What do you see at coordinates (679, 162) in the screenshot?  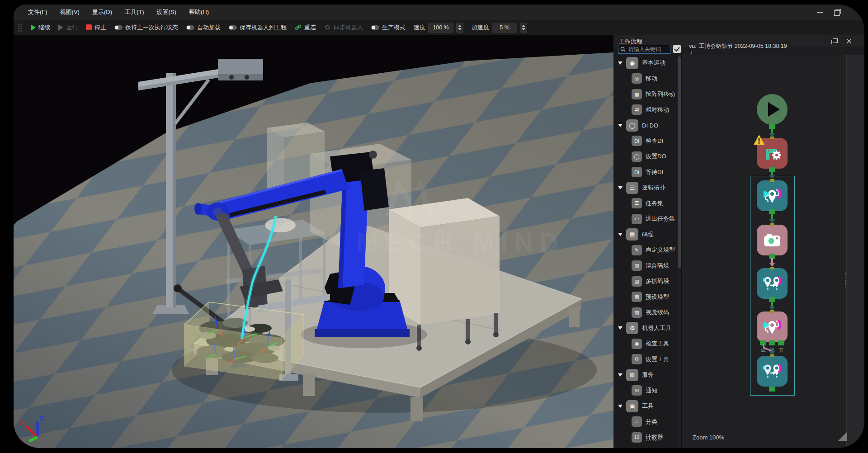 I see `tree-scrollbar-thumb` at bounding box center [679, 162].